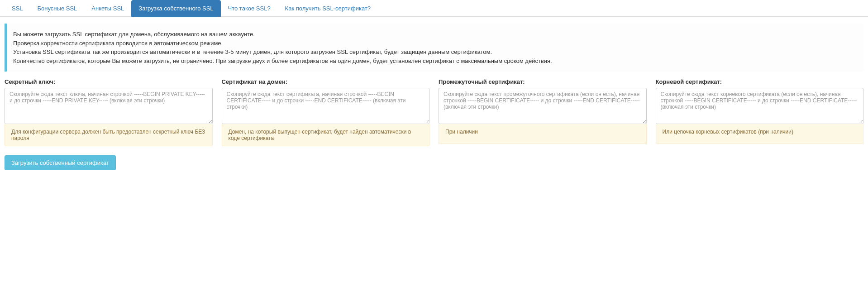 The width and height of the screenshot is (868, 288). What do you see at coordinates (328, 8) in the screenshot?
I see `tab-how-to-get-ssl: Как получить SSL-сертификат?` at bounding box center [328, 8].